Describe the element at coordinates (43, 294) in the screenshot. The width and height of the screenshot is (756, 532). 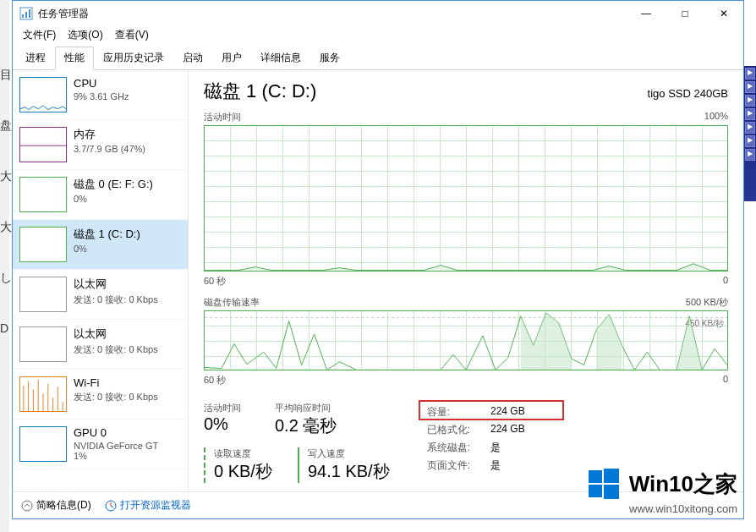
I see `eth0-thumb` at that location.